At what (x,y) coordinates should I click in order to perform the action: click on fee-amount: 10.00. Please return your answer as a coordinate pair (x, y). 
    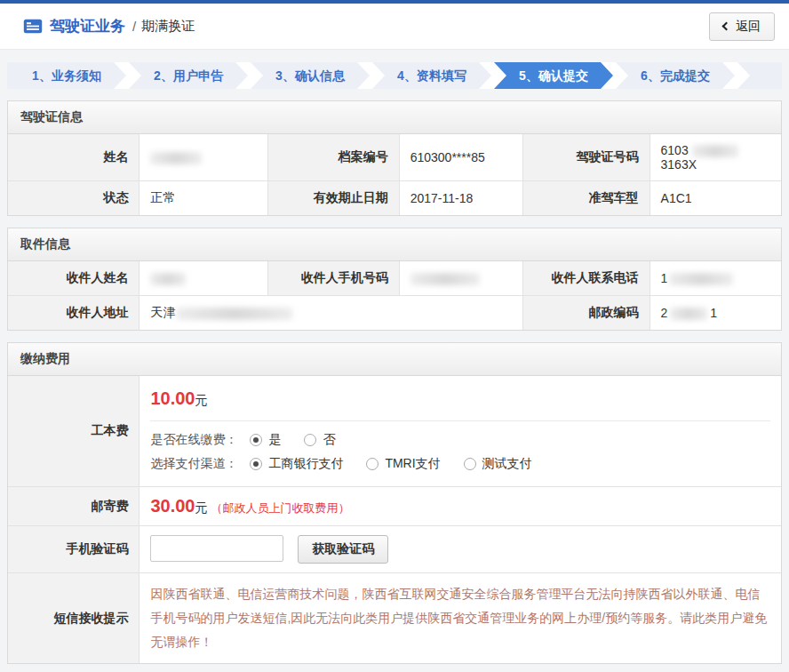
    Looking at the image, I should click on (172, 398).